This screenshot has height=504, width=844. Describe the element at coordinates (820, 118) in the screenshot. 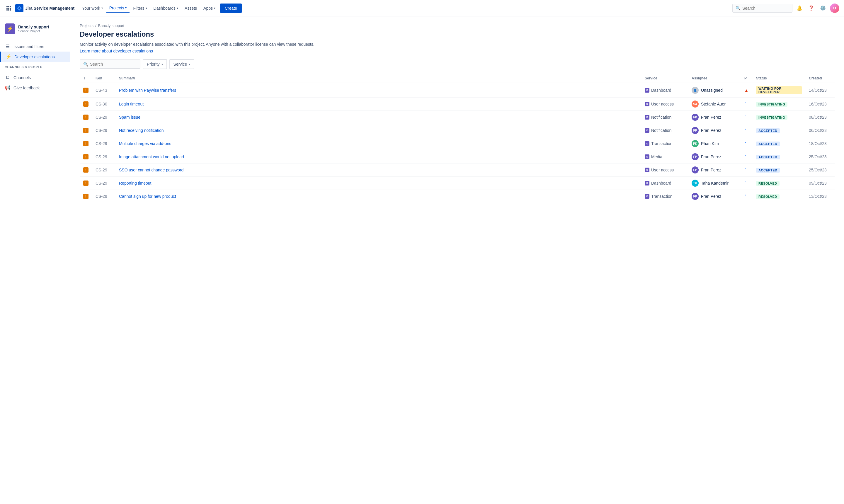

I see `row-created: 08/Oct/23` at that location.